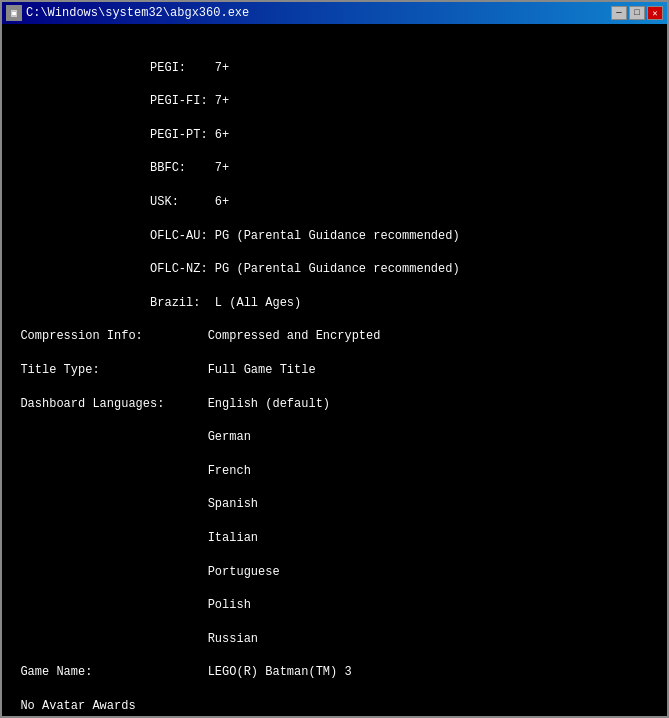 The width and height of the screenshot is (669, 718). Describe the element at coordinates (619, 13) in the screenshot. I see `minimize-button: ─` at that location.